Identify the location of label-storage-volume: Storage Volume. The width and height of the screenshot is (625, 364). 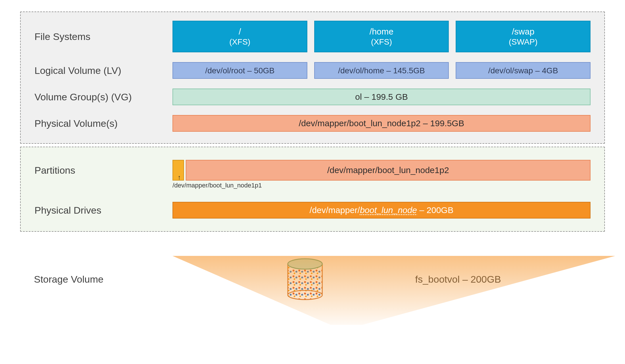
(108, 279).